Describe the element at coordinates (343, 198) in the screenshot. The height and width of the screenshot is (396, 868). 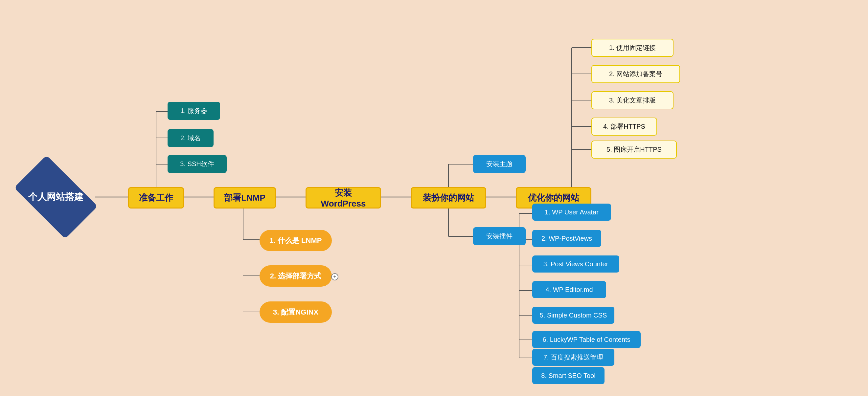
I see `node-wordpress: 安装WordPress` at that location.